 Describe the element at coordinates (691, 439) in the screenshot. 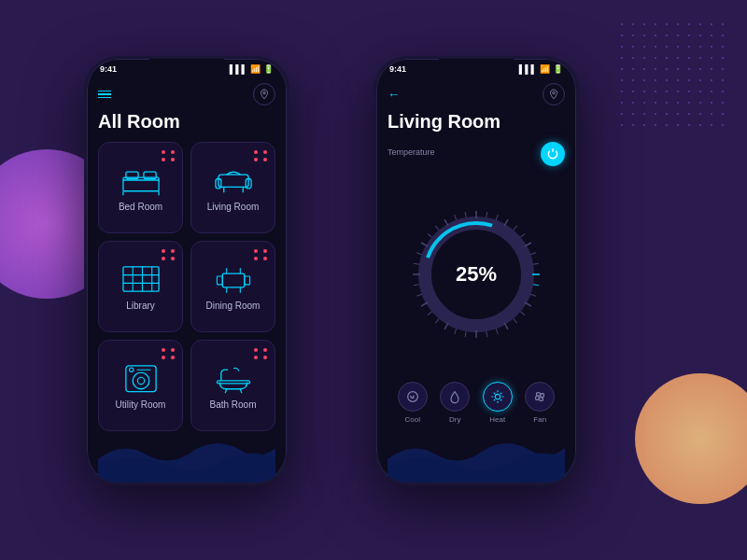

I see `bg-decoration-peach` at that location.